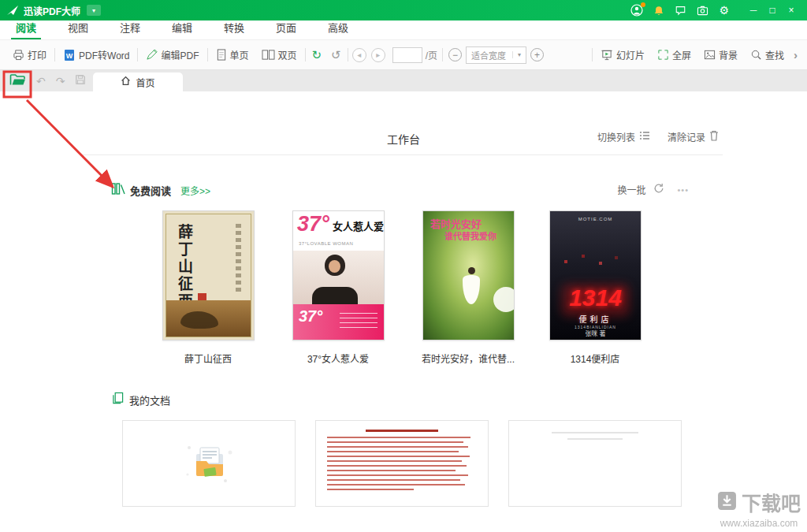 The width and height of the screenshot is (807, 532). I want to click on tab-edit: 编辑, so click(182, 30).